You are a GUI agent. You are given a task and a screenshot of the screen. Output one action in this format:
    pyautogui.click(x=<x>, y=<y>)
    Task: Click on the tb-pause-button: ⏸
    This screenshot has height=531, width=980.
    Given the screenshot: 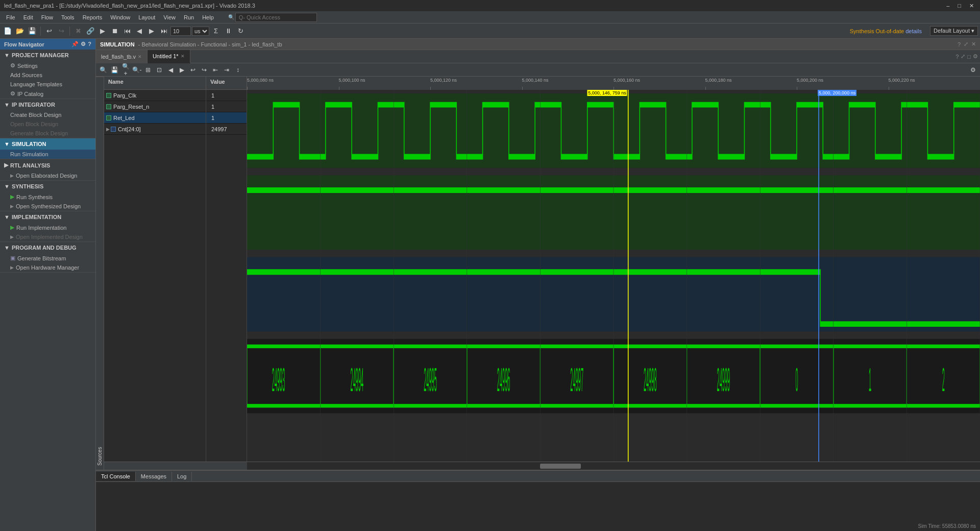 What is the action you would take?
    pyautogui.click(x=228, y=31)
    